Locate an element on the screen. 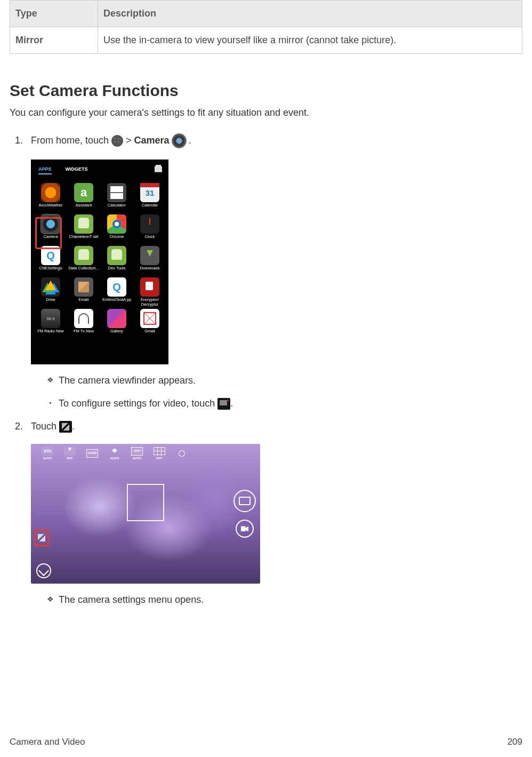  app-item: FM Radio New is located at coordinates (51, 323).